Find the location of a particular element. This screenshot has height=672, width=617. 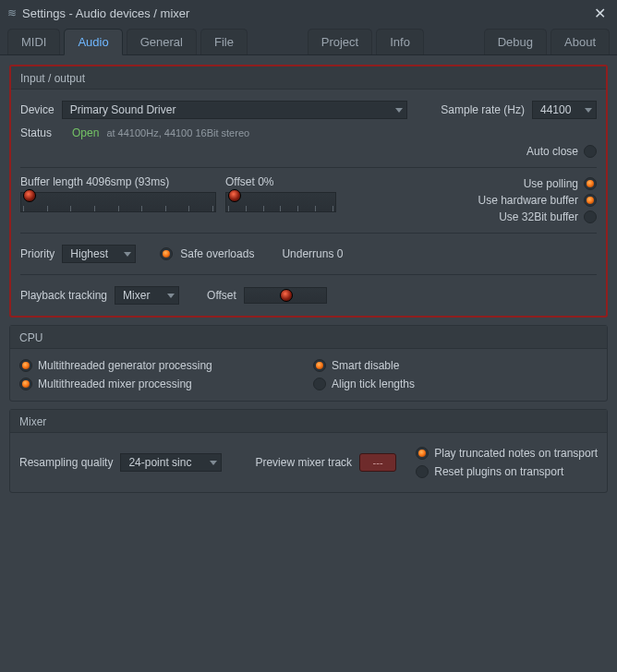

align-ticks-toggle is located at coordinates (320, 384).